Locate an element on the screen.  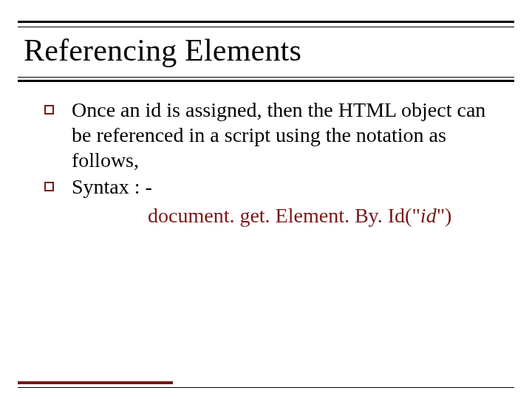
slide-title: Referencing Elements is located at coordinates (163, 50).